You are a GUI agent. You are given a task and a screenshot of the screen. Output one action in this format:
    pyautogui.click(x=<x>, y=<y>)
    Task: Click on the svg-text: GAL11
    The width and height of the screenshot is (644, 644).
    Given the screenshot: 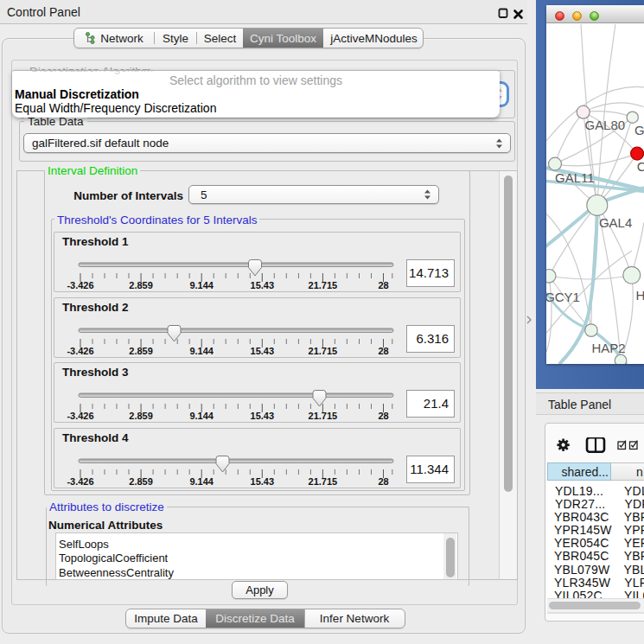 What is the action you would take?
    pyautogui.click(x=574, y=178)
    